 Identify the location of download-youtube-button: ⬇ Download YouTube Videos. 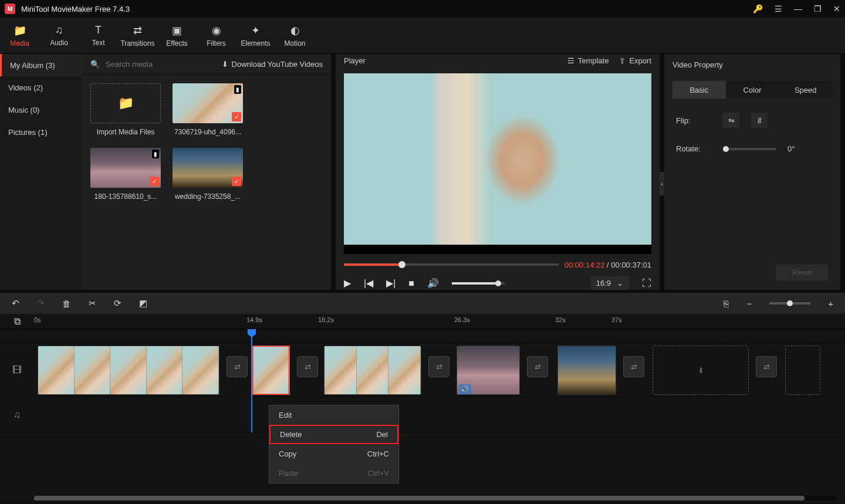
(272, 65).